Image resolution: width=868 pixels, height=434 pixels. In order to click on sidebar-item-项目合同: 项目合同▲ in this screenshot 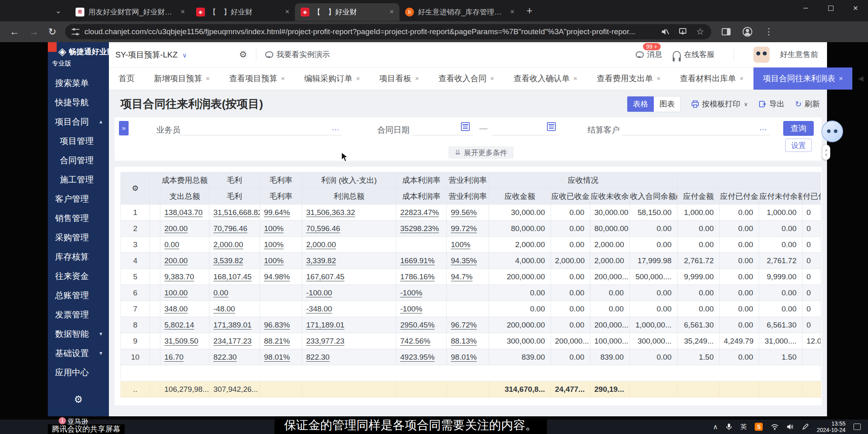, I will do `click(78, 122)`.